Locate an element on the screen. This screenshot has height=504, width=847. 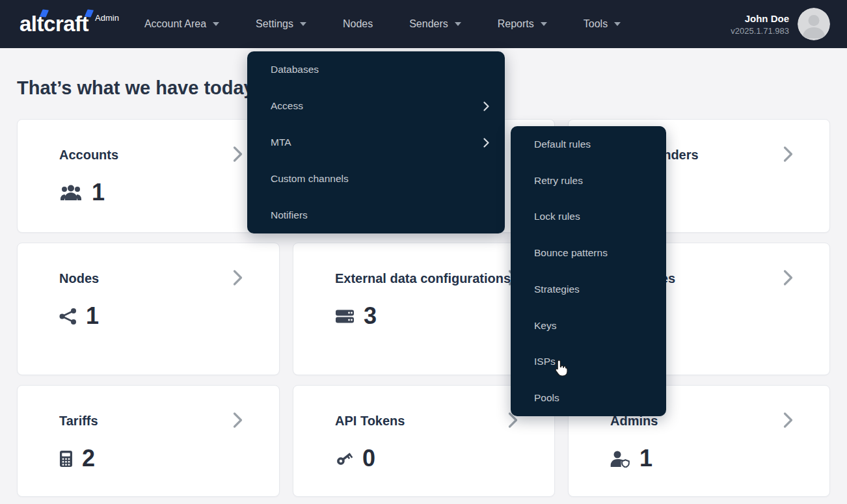
menu-item-lock-rules: Lock rules is located at coordinates (588, 217).